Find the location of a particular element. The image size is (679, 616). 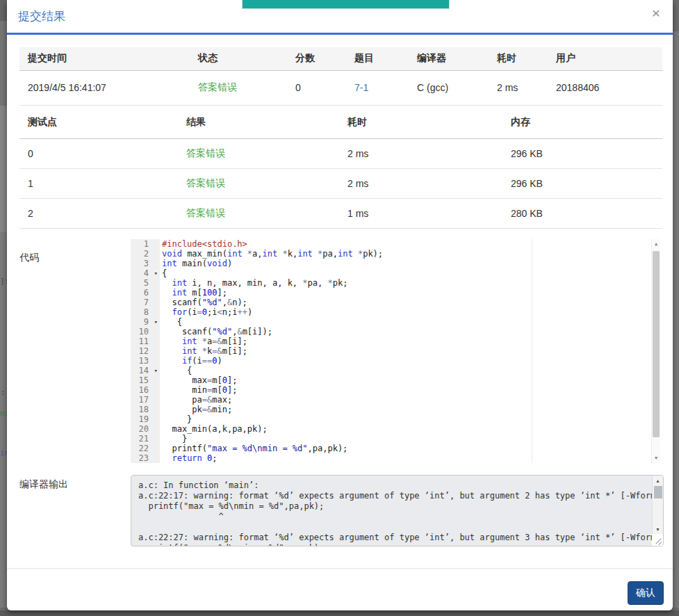

submission-table: 提交时间 状态 分数 题目 编译器 耗时 用户 2019/4/5 16:41:0… is located at coordinates (341, 76).